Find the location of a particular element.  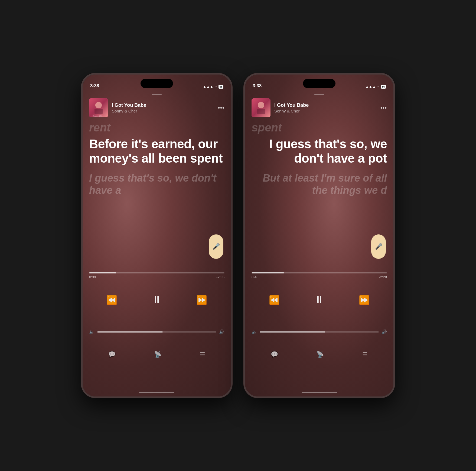

mute-button-right is located at coordinates (244, 128).